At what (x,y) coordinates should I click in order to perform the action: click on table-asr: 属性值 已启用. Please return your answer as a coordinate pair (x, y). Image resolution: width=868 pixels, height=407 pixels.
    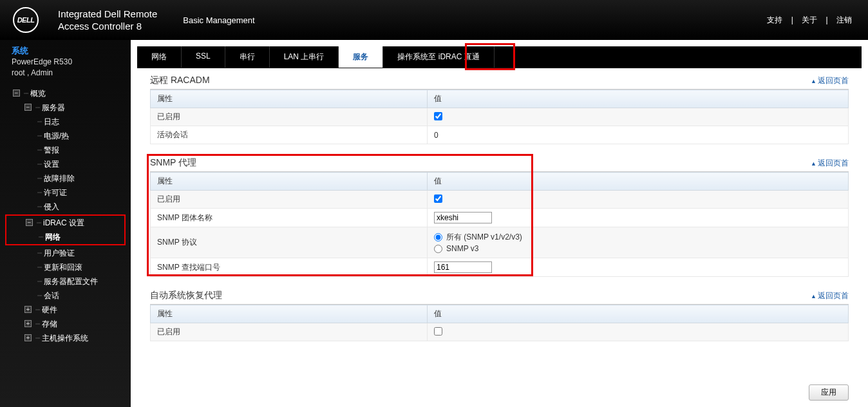
    Looking at the image, I should click on (500, 323).